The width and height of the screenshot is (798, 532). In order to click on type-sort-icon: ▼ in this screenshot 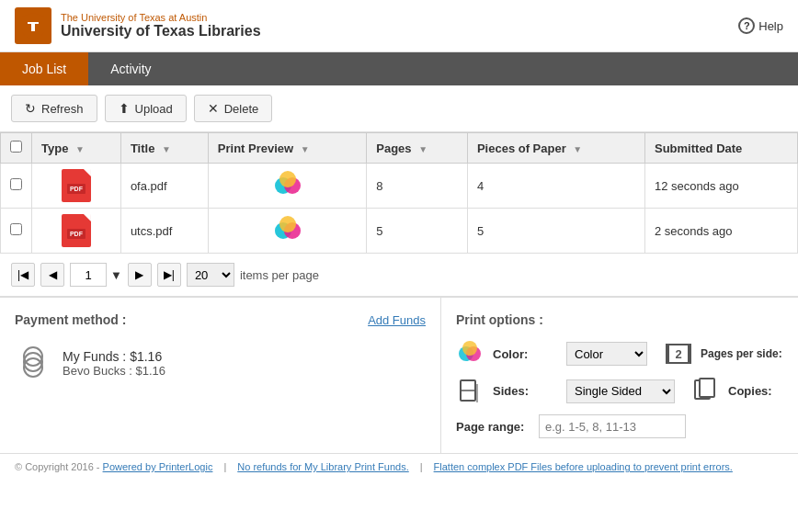, I will do `click(80, 149)`.